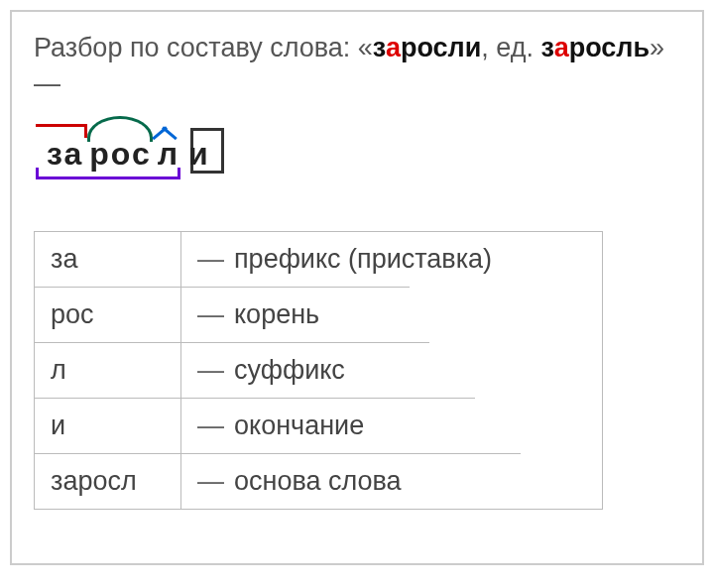  I want to click on word2-p1: з, so click(547, 48).